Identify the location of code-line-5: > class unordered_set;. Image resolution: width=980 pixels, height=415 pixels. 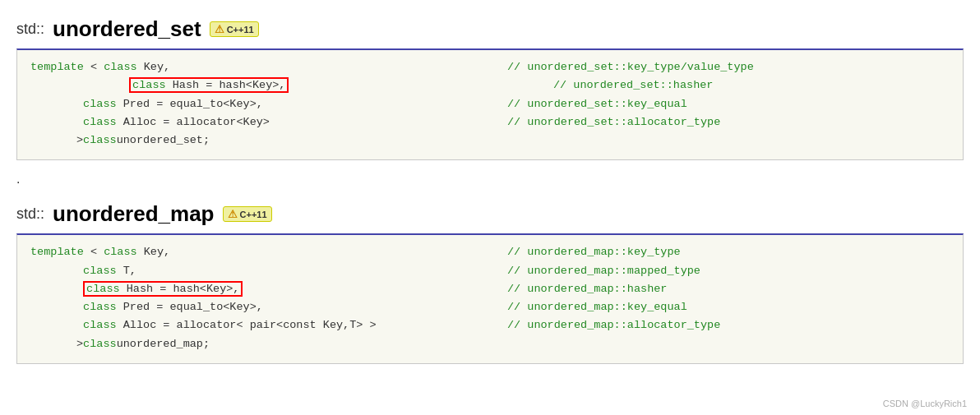
(490, 141).